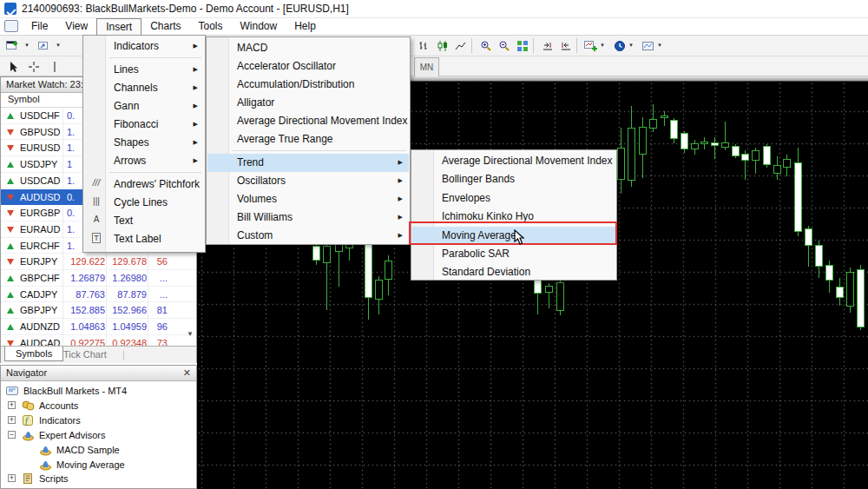 The width and height of the screenshot is (868, 489). Describe the element at coordinates (13, 46) in the screenshot. I see `new-order-icon` at that location.